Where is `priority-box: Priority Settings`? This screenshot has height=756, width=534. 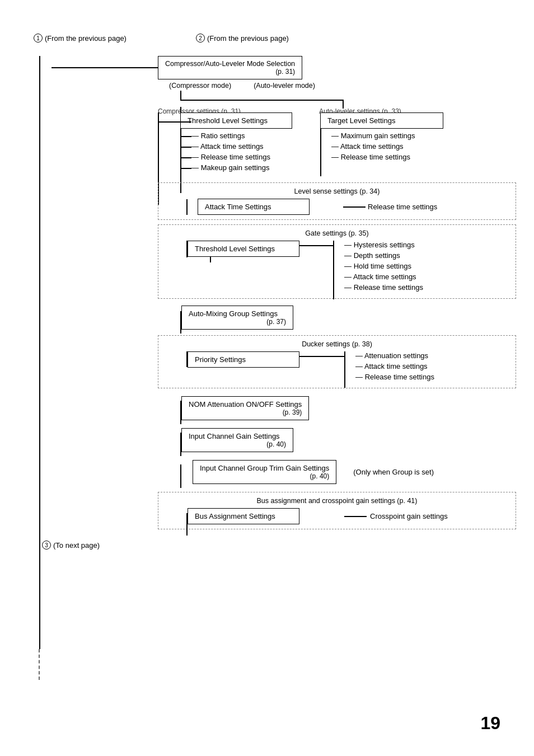
priority-box: Priority Settings is located at coordinates (243, 359).